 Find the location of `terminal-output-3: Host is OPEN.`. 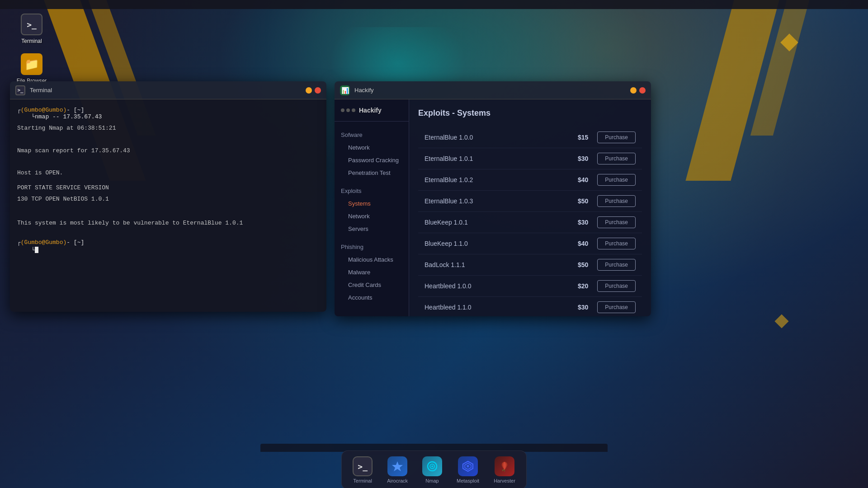

terminal-output-3: Host is OPEN. is located at coordinates (168, 169).